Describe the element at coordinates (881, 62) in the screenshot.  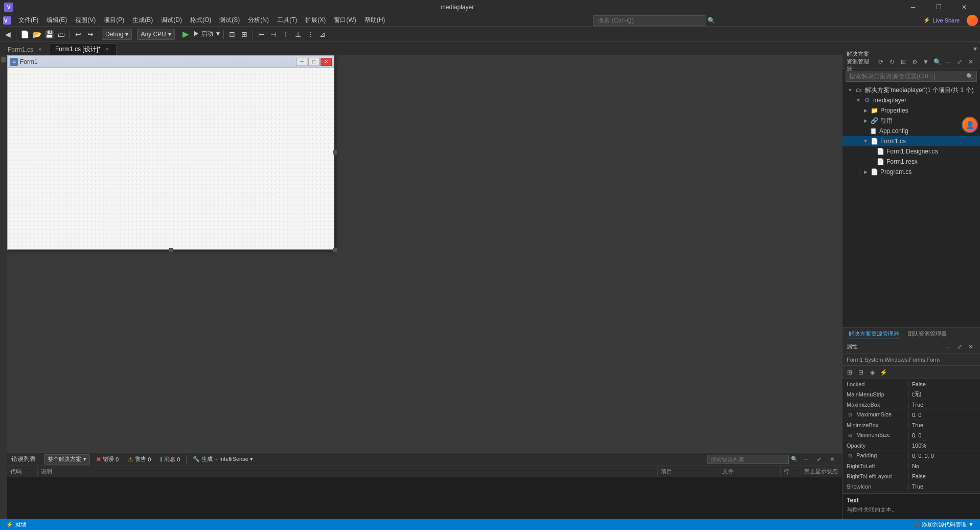
I see `sol-sync-btn: ⟳` at that location.